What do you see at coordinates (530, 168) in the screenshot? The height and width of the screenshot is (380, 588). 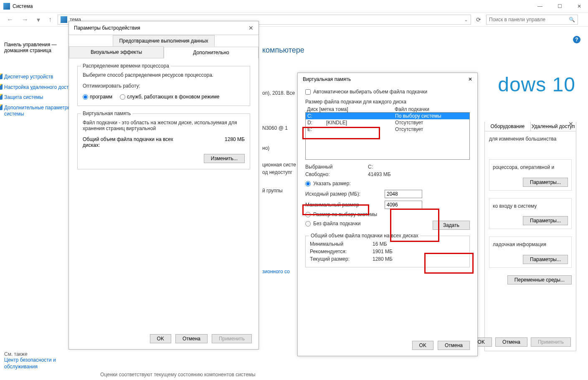 I see `group-text: роцессора, оперативной и` at bounding box center [530, 168].